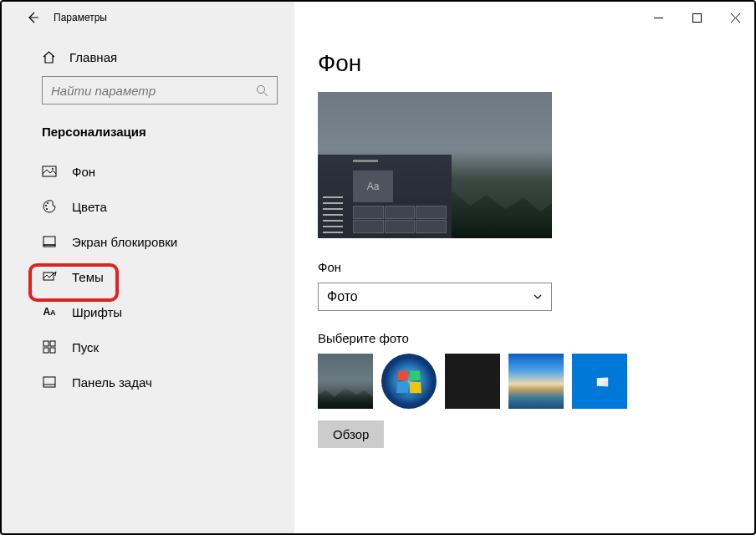 The width and height of the screenshot is (756, 535). What do you see at coordinates (160, 90) in the screenshot?
I see `search-input` at bounding box center [160, 90].